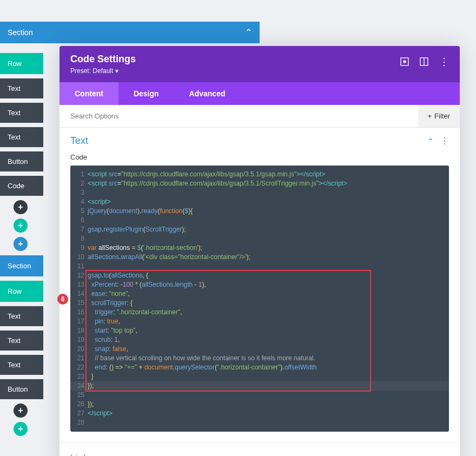 This screenshot has width=476, height=456. Describe the element at coordinates (21, 244) in the screenshot. I see `add-section-button: +` at that location.